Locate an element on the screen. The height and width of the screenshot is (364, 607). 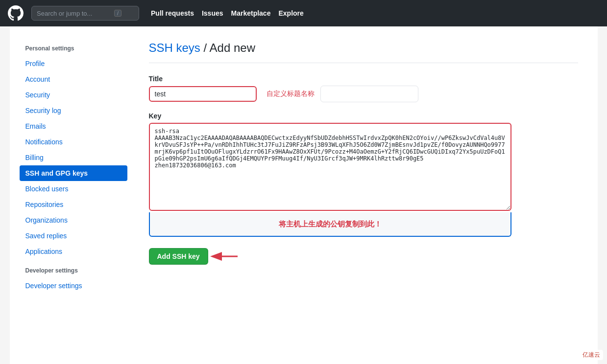
breadcrumb-link: SSH keys is located at coordinates (174, 48).